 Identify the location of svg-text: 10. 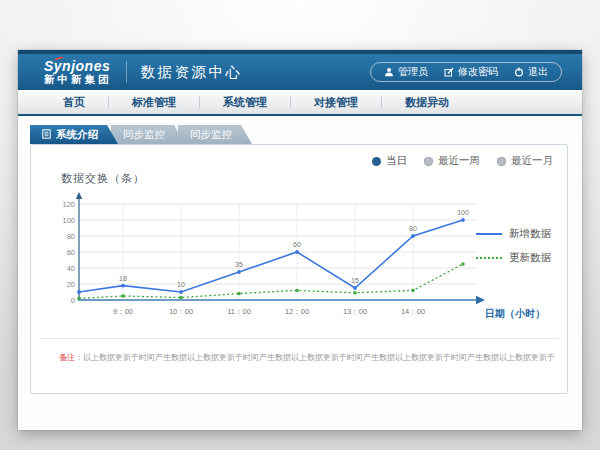
(181, 284).